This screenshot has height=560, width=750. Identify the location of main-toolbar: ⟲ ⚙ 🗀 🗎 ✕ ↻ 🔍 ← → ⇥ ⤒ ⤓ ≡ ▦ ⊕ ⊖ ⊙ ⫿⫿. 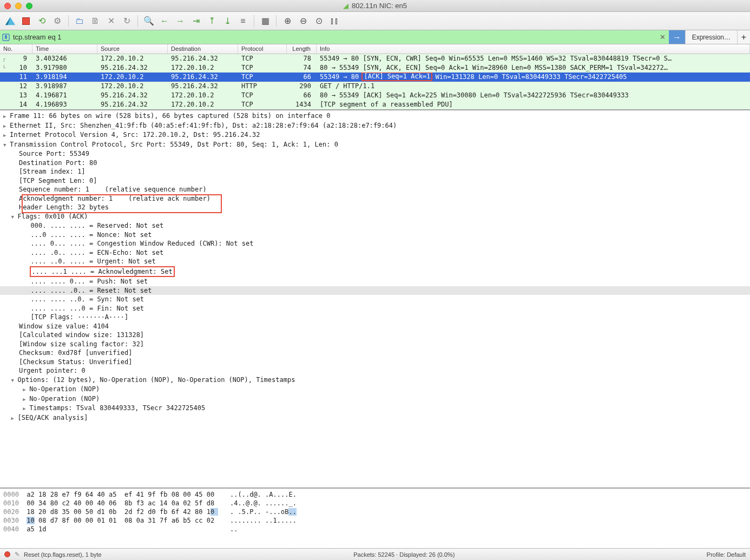
(375, 21).